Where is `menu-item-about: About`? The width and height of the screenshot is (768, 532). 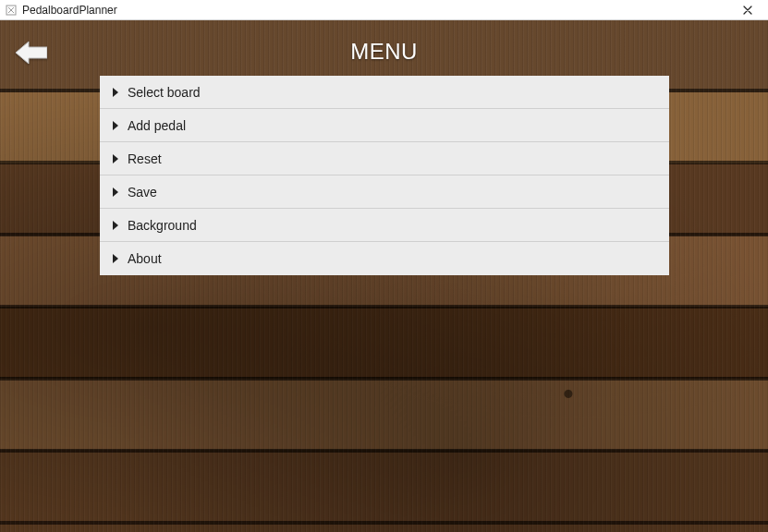 menu-item-about: About is located at coordinates (384, 259).